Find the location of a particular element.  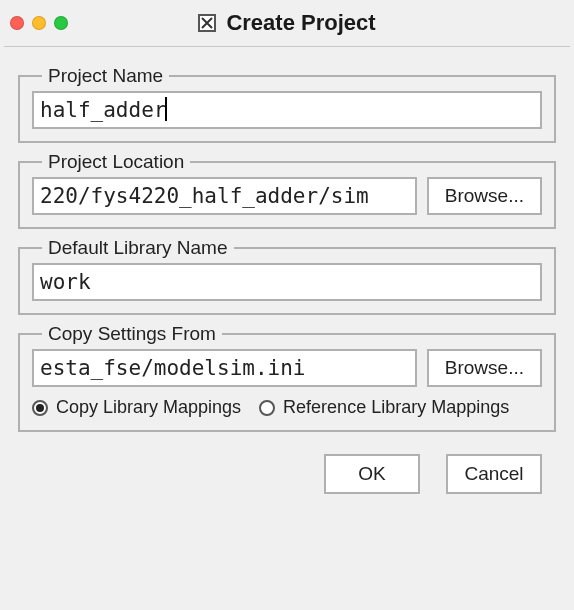

text-cursor is located at coordinates (166, 109).